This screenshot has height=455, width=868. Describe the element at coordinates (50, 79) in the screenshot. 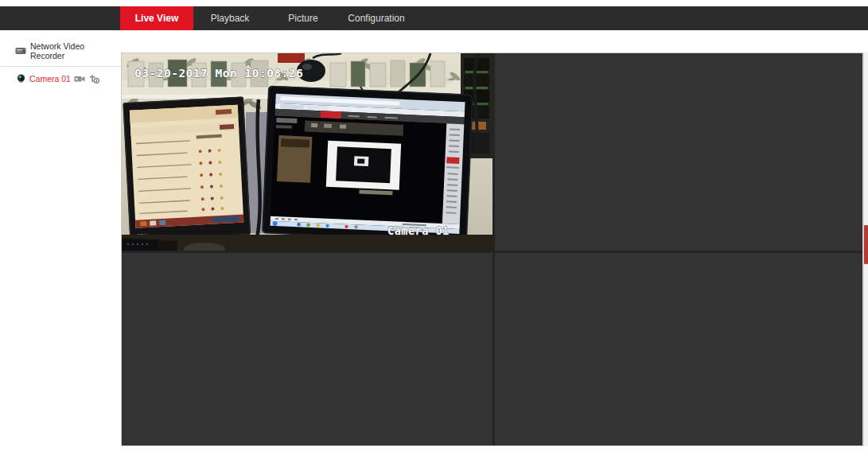

I see `camera-label: Camera 01` at that location.